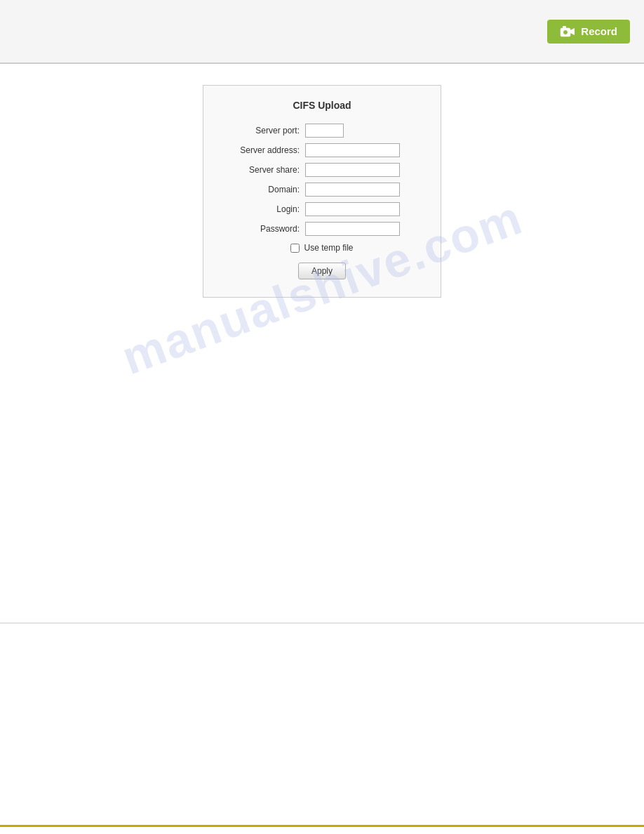 This screenshot has width=644, height=834. What do you see at coordinates (322, 150) in the screenshot?
I see `server-address-row: Server address:` at bounding box center [322, 150].